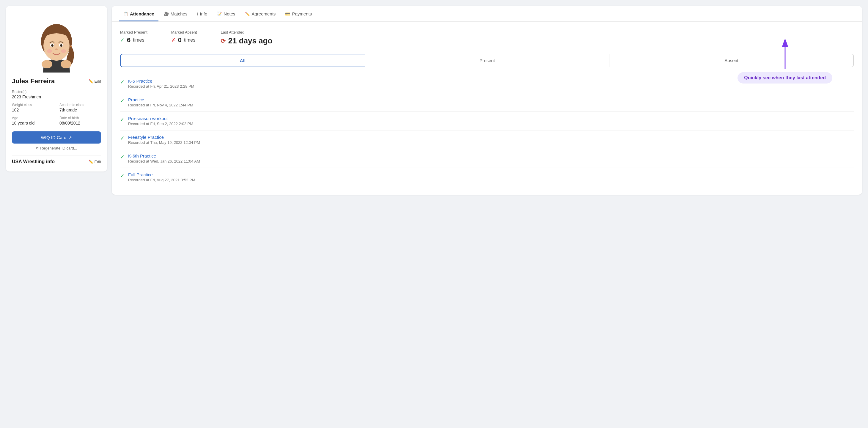  I want to click on roster-label: Roster(s), so click(57, 92).